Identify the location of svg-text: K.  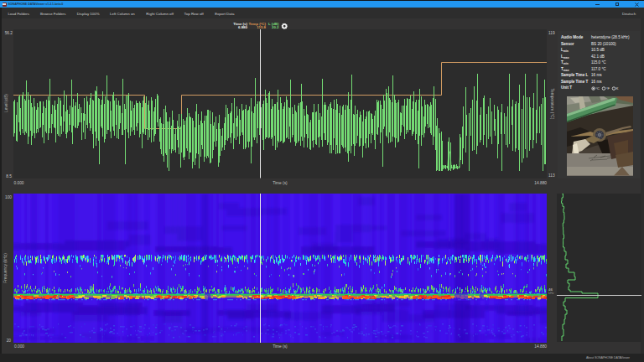
(617, 89).